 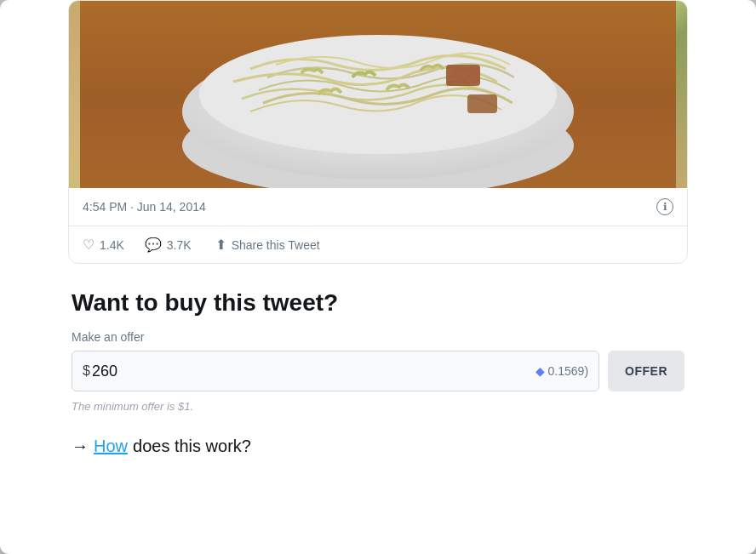 What do you see at coordinates (153, 245) in the screenshot?
I see `comment-icon: 💬` at bounding box center [153, 245].